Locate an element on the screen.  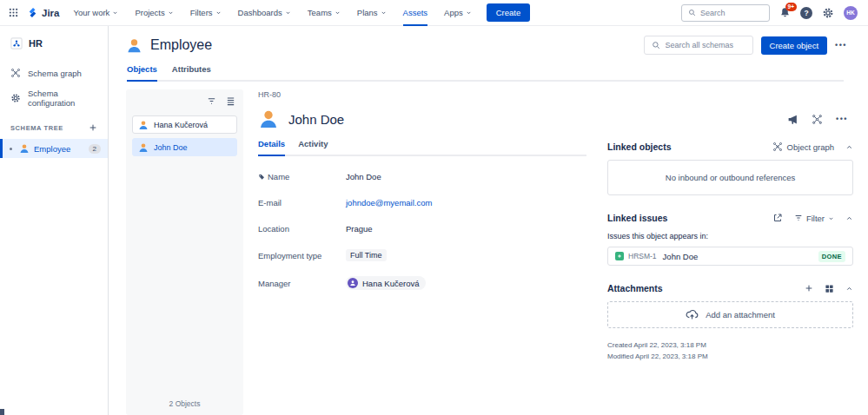
nav-item-dashboards: Dashboards is located at coordinates (264, 13).